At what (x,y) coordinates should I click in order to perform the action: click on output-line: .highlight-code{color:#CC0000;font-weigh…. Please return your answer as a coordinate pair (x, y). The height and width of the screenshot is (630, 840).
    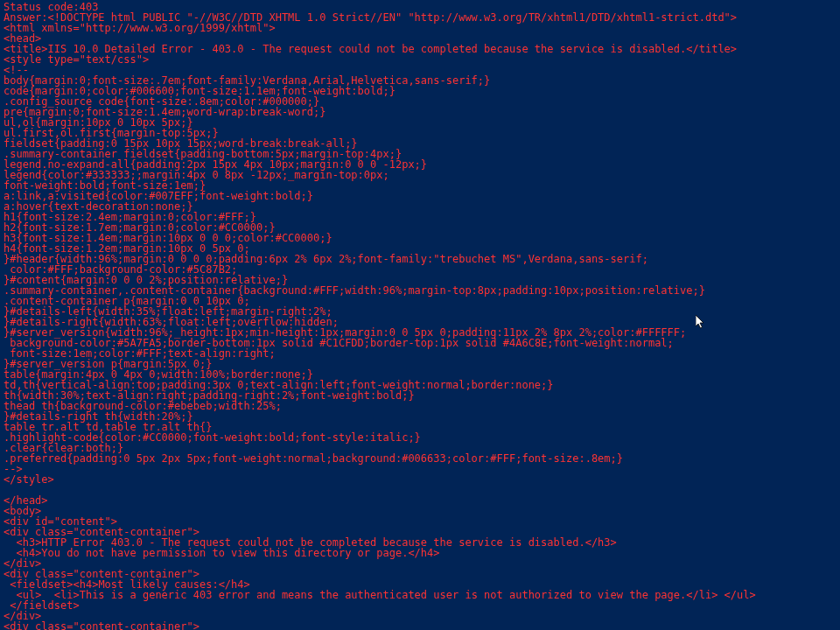
    Looking at the image, I should click on (420, 438).